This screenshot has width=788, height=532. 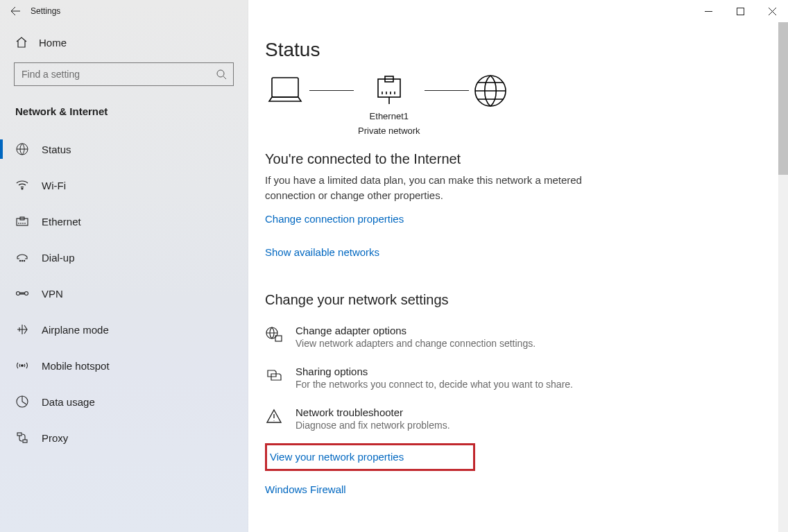 What do you see at coordinates (274, 334) in the screenshot?
I see `adapter-icon` at bounding box center [274, 334].